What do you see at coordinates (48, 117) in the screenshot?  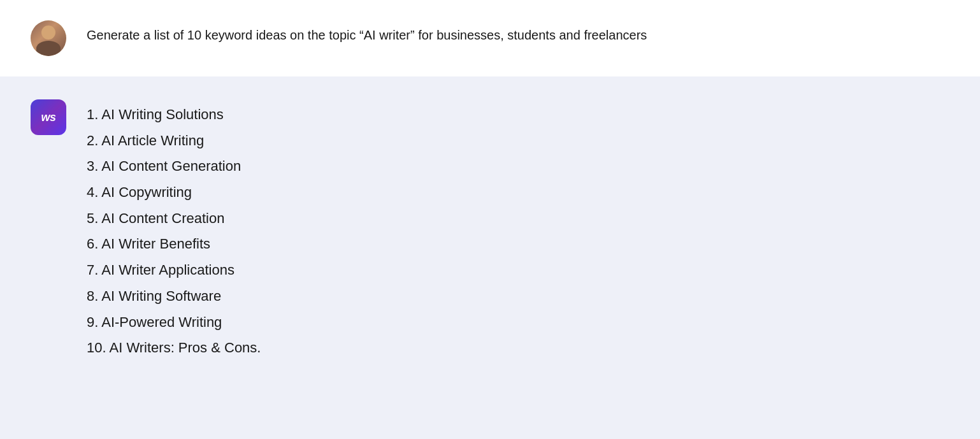 I see `ai-avatar-label: ws` at bounding box center [48, 117].